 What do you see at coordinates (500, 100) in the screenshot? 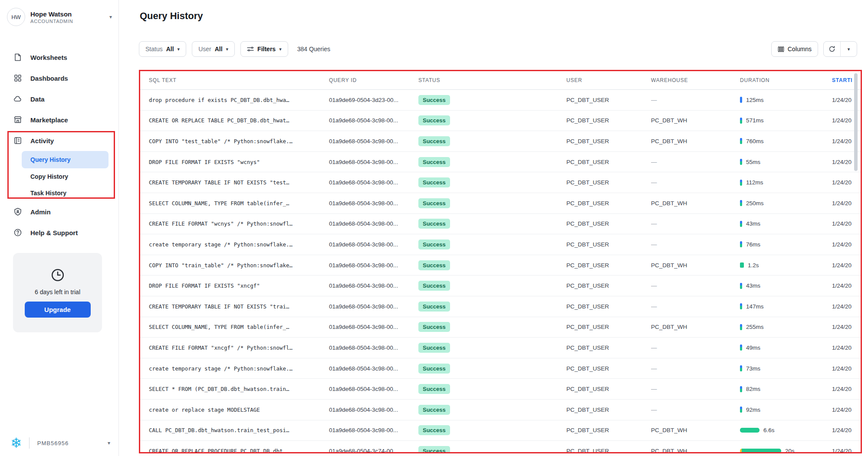
I see `table-row: drop procedure if exists PC_DBT_DB.dbt_h…` at bounding box center [500, 100].